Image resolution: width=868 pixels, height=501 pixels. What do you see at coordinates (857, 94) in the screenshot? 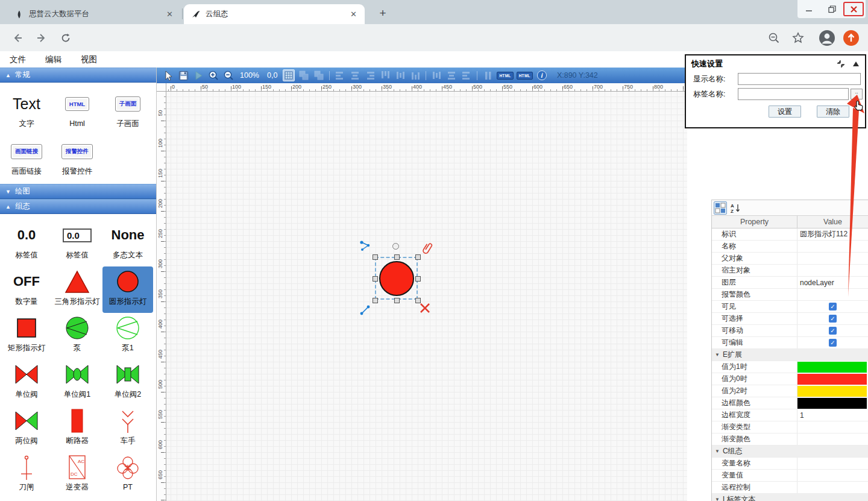
I see `tag-browse-button: ..` at bounding box center [857, 94].